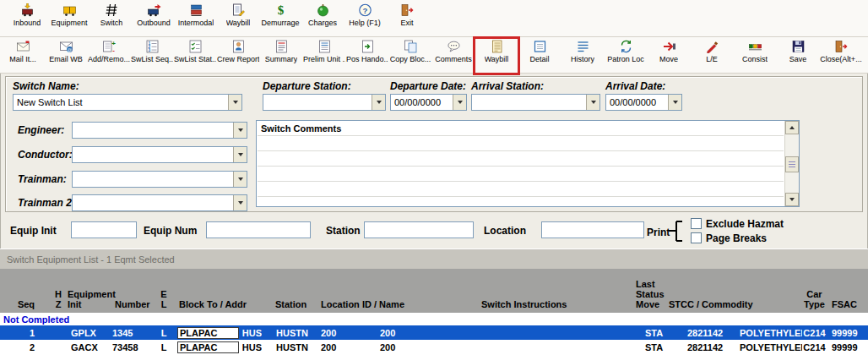  I want to click on mail-it-button: Mail It..., so click(23, 56).